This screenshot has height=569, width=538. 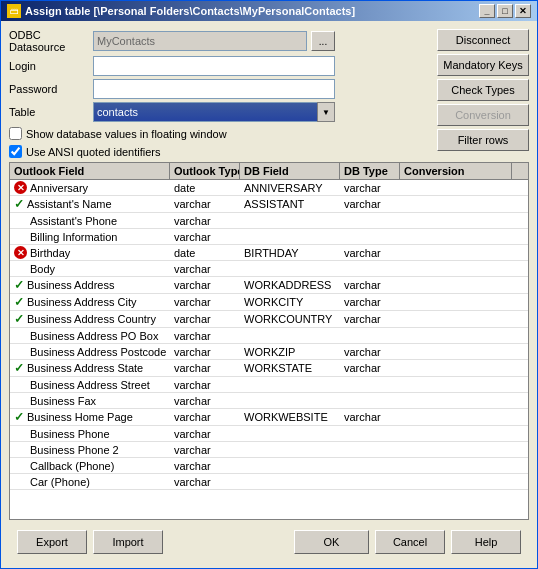 What do you see at coordinates (90, 268) in the screenshot?
I see `cell-outlook-field: Body` at bounding box center [90, 268].